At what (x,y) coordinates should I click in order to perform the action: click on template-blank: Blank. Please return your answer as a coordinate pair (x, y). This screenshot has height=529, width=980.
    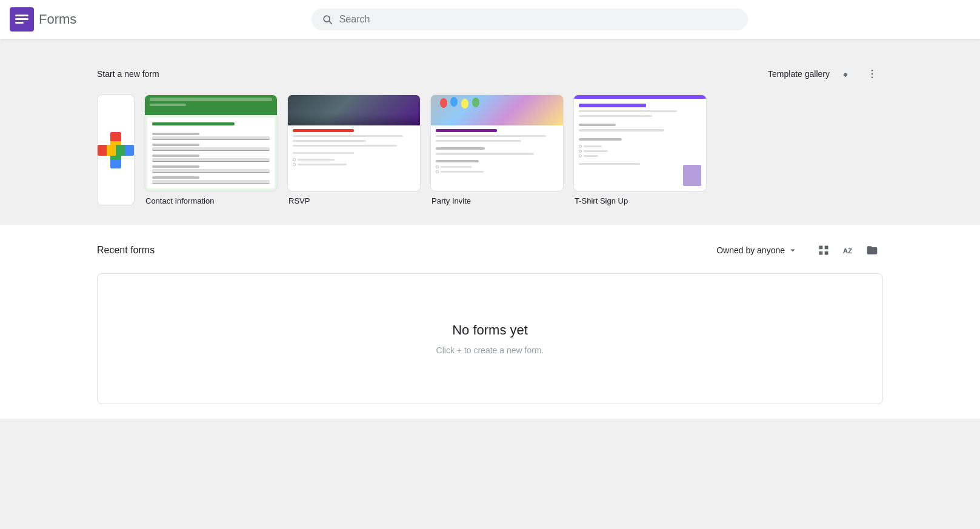
    Looking at the image, I should click on (116, 150).